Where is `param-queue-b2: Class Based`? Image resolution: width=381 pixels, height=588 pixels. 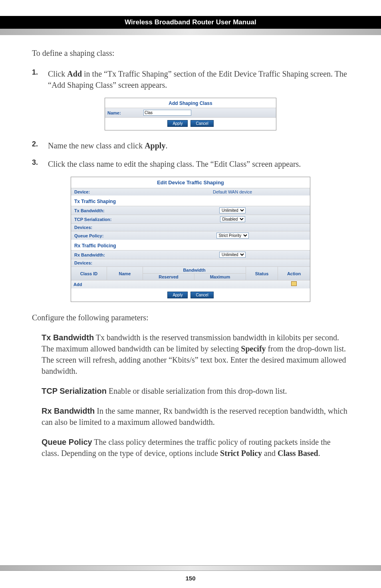 param-queue-b2: Class Based is located at coordinates (298, 453).